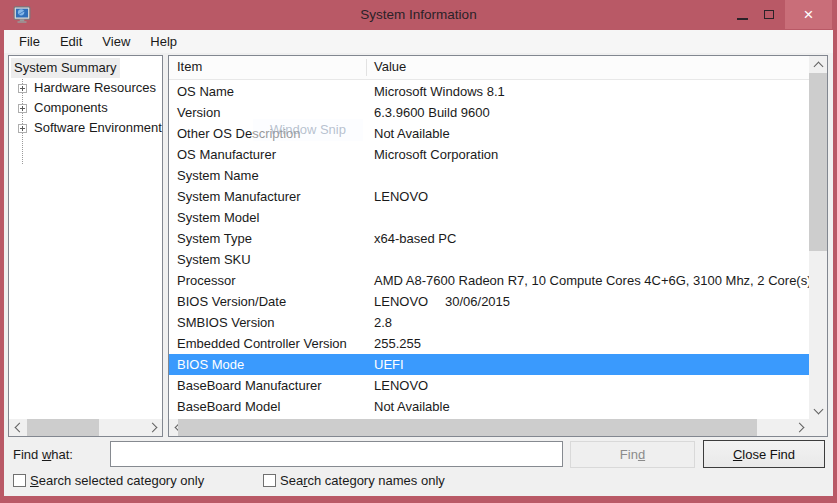 This screenshot has height=503, width=837. I want to click on table-row: System Name, so click(489, 176).